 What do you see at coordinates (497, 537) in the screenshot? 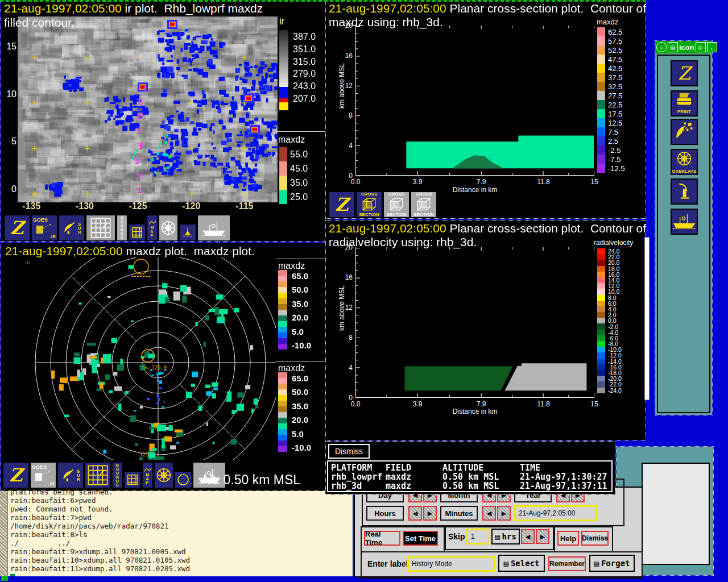
I see `menu-icon: ▤` at bounding box center [497, 537].